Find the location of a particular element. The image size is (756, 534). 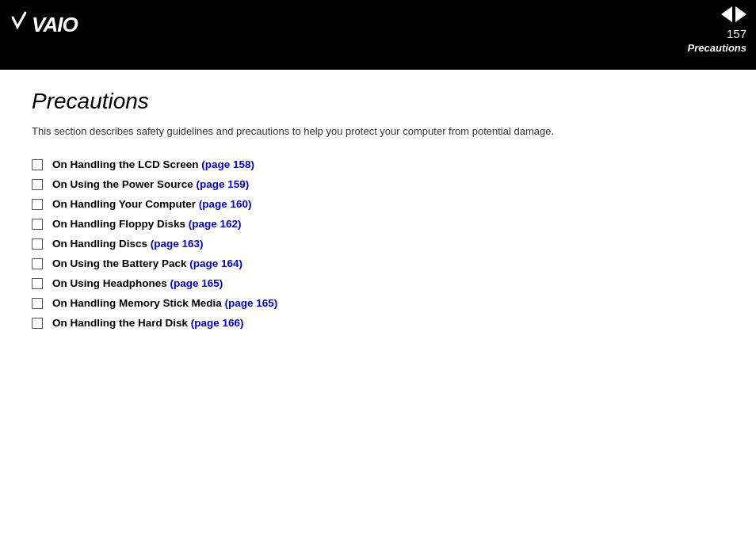

nav-arrows is located at coordinates (734, 14).